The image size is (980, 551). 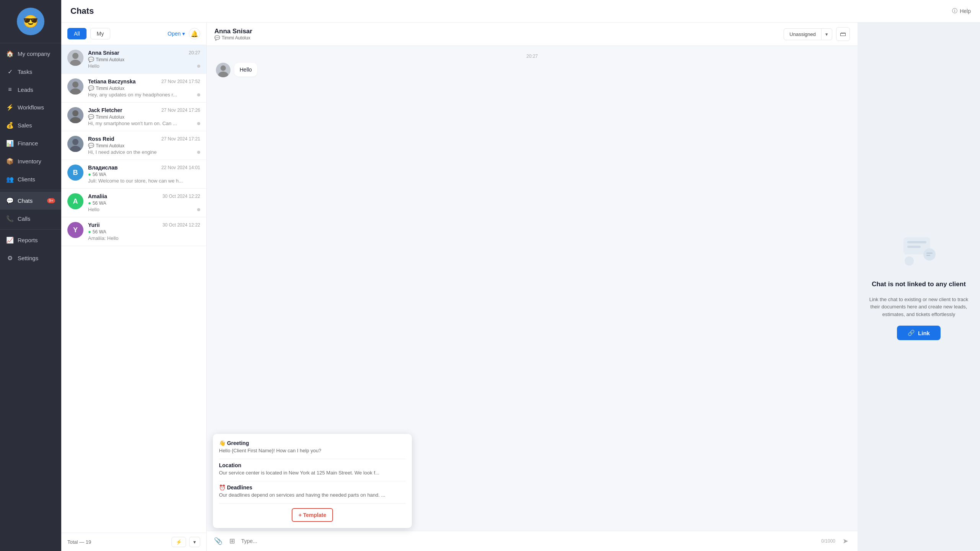 What do you see at coordinates (176, 34) in the screenshot?
I see `open-filter: Open ▾` at bounding box center [176, 34].